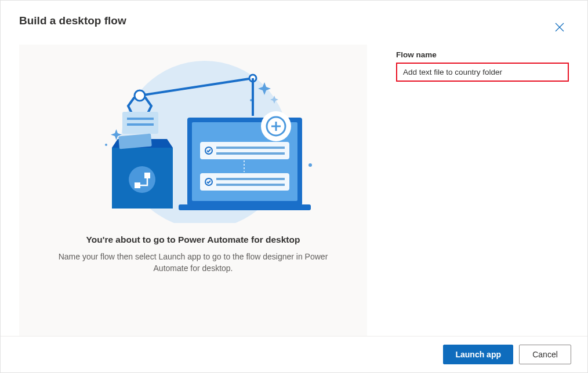 The height and width of the screenshot is (373, 588). I want to click on flow-name-input, so click(482, 72).